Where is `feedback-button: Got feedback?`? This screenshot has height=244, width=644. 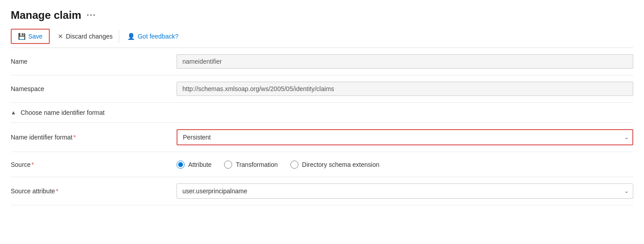
feedback-button: Got feedback? is located at coordinates (153, 36).